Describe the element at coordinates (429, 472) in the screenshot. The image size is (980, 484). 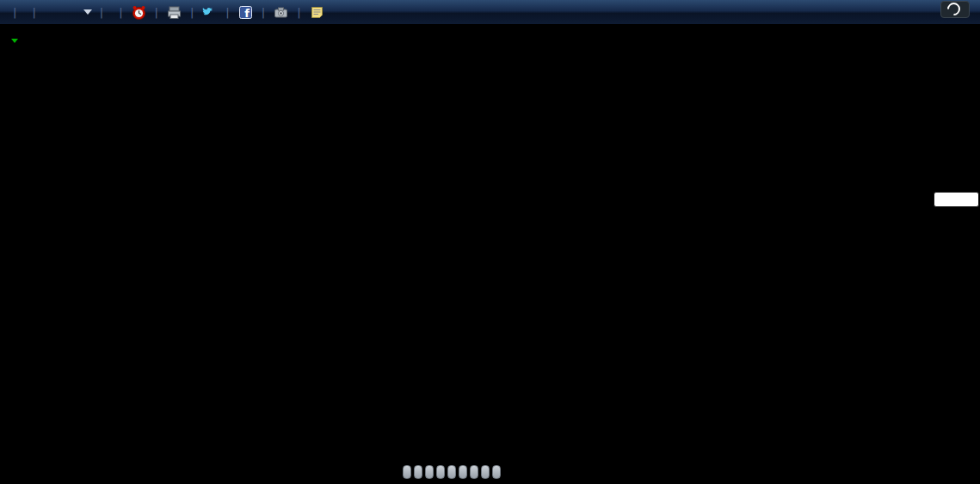
I see `range-button-ytd` at that location.